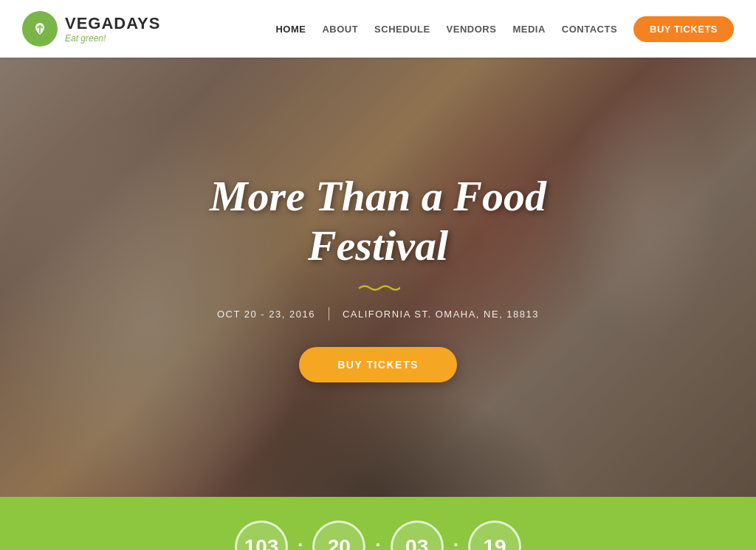 The image size is (756, 550). I want to click on hero-date: OCT 20 - 23, 2016, so click(266, 314).